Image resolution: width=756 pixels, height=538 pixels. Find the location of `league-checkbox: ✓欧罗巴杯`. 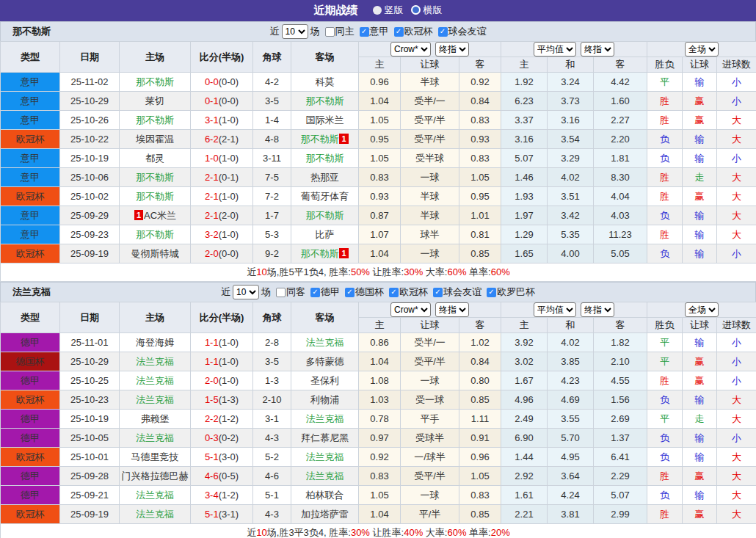

league-checkbox: ✓欧罗巴杯 is located at coordinates (511, 292).